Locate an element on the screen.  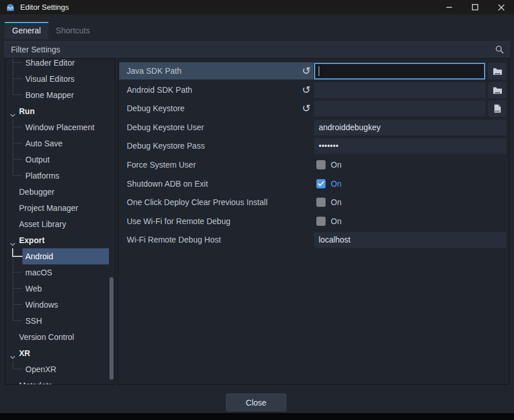
setting-label-cell: Debug Keystore User is located at coordinates (217, 127).